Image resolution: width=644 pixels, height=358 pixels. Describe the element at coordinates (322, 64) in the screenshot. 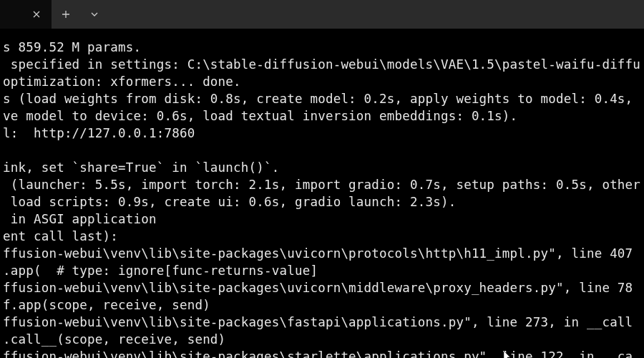

I see `terminal-line: specified in settings: C:\stable-diffusi…` at that location.